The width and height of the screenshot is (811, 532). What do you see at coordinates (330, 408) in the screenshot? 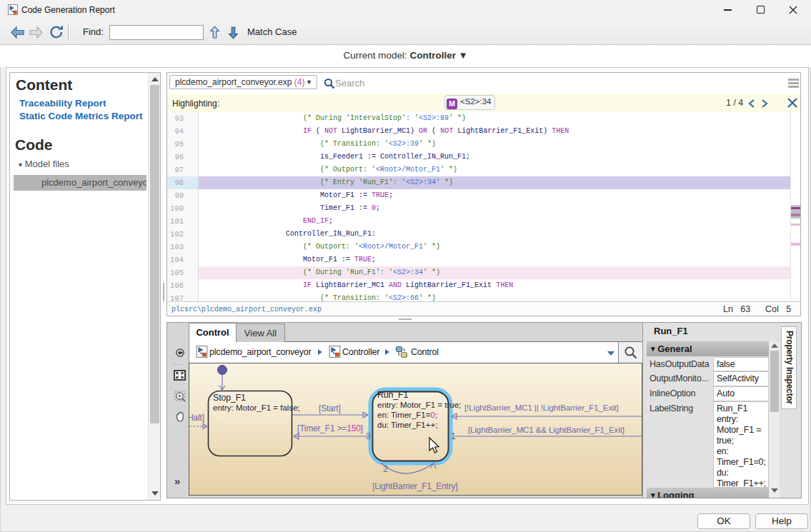
I see `svg-text: [Start]` at bounding box center [330, 408].